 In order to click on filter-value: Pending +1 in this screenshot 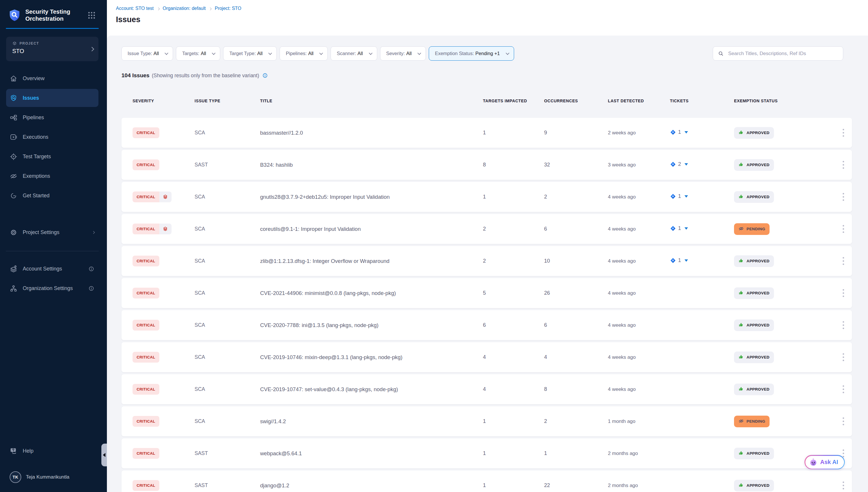, I will do `click(488, 53)`.